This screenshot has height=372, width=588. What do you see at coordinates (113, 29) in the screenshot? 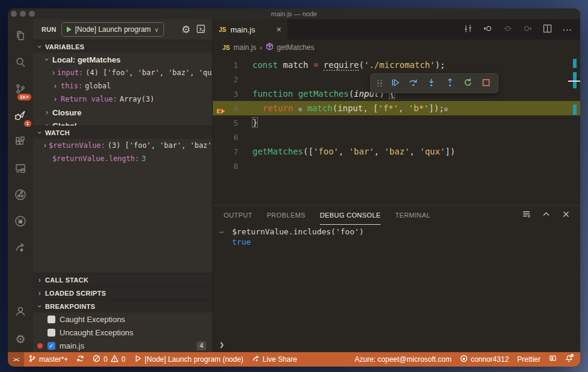
I see `launch-config-dropdown: [Node] Launch program ∨` at bounding box center [113, 29].